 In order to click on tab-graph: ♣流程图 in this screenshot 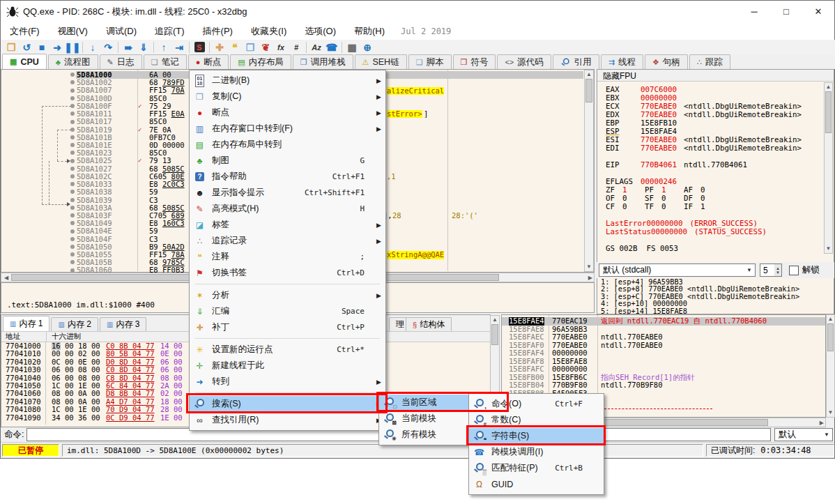, I will do `click(73, 61)`.